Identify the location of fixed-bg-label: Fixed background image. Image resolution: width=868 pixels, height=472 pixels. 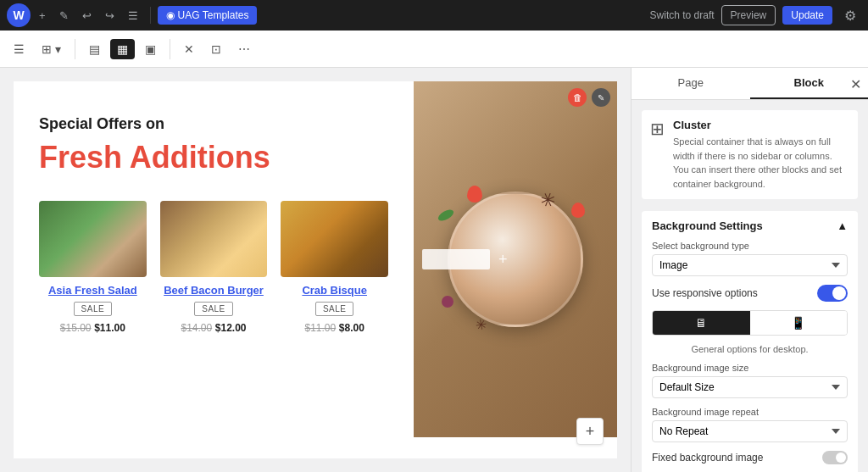
(707, 458).